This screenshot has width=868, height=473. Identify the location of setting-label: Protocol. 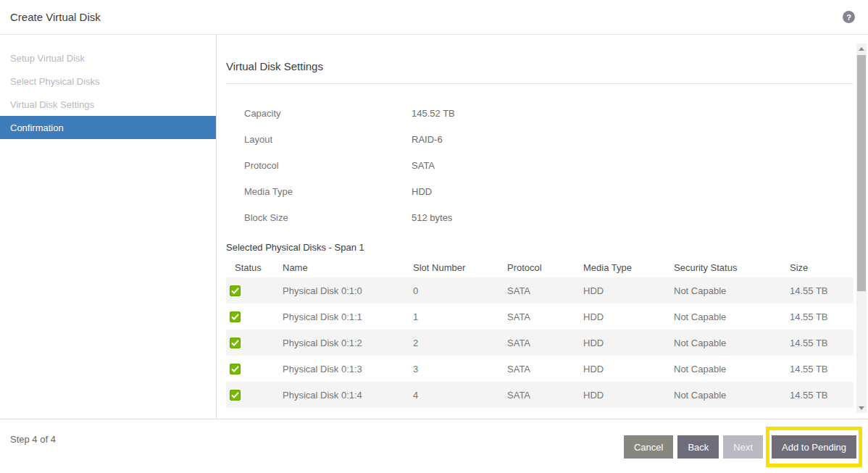
(319, 165).